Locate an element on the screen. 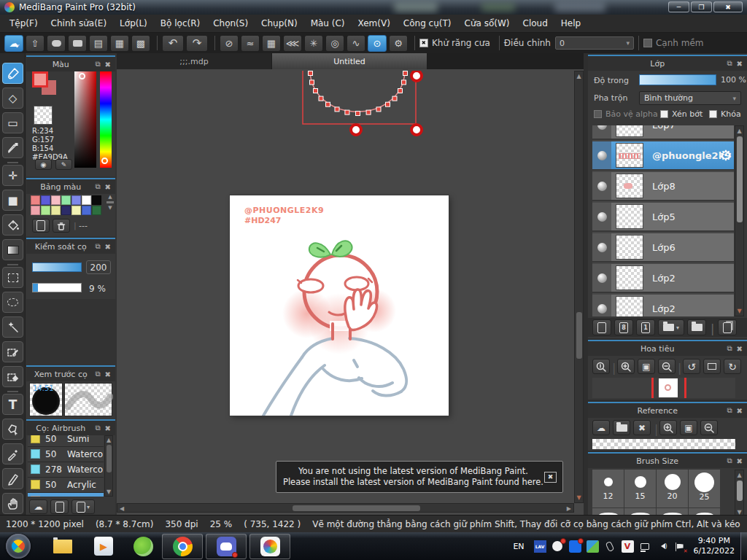 Image resolution: width=747 pixels, height=560 pixels. snap-grid-button: ▦ is located at coordinates (271, 44).